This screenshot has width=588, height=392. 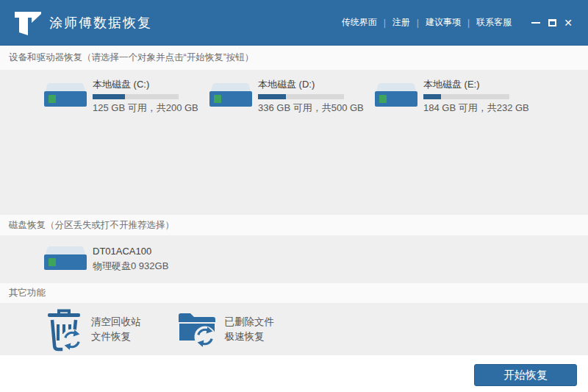 What do you see at coordinates (401, 22) in the screenshot?
I see `nav-link-register: 注册` at bounding box center [401, 22].